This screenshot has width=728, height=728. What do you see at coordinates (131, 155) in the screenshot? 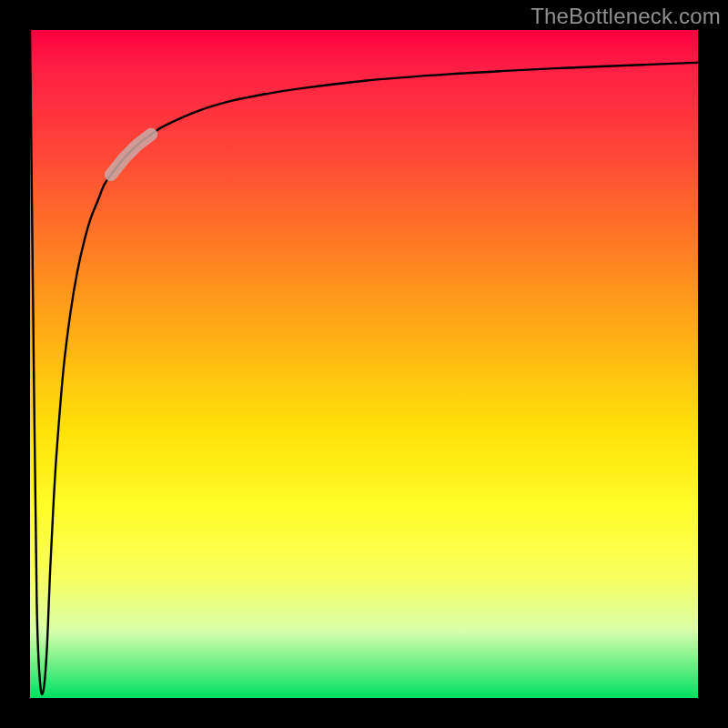
I see `highlight-segment` at bounding box center [131, 155].